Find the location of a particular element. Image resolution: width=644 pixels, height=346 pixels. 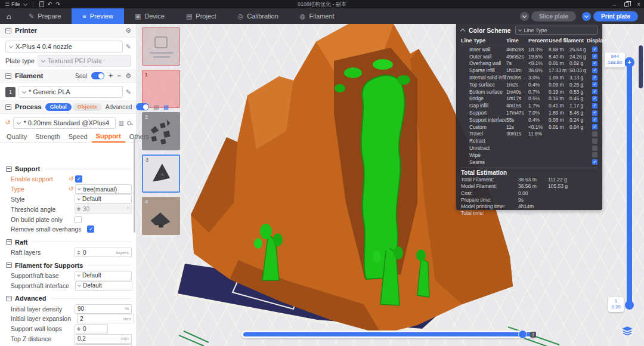

printer-settings-gear-icon: ⚙ is located at coordinates (128, 31).